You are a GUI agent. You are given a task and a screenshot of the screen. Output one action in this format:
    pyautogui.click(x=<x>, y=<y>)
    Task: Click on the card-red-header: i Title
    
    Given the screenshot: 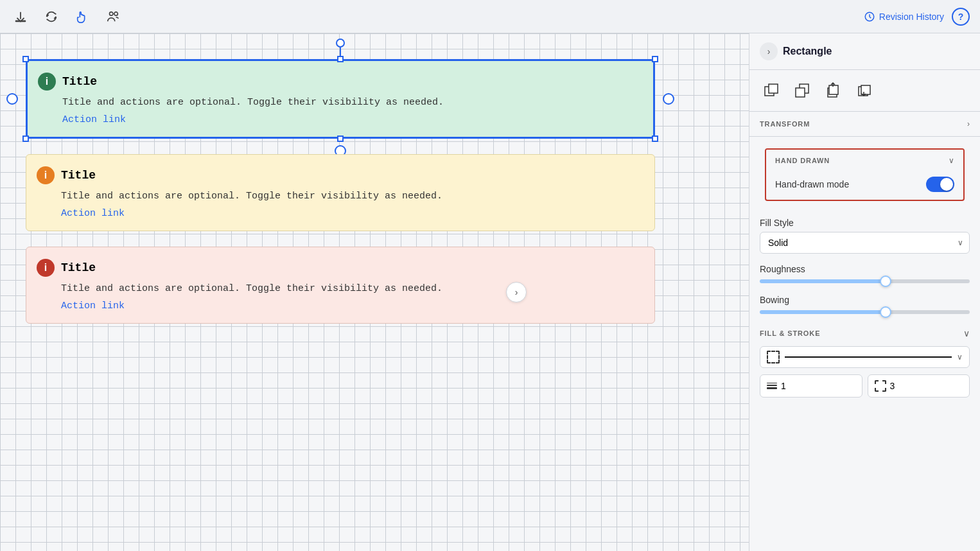 What is the action you would take?
    pyautogui.click(x=339, y=268)
    